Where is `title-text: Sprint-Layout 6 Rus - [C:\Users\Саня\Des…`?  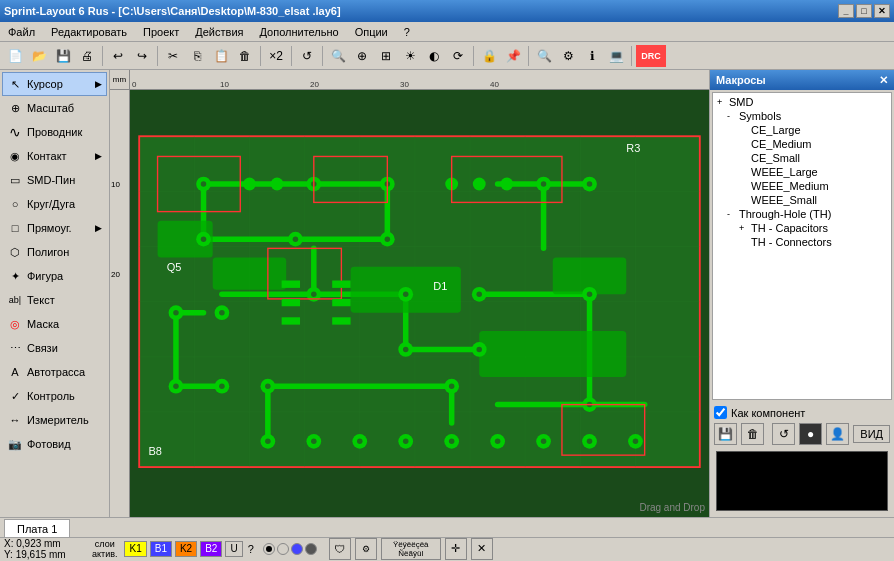
title-text: Sprint-Layout 6 Rus - [C:\Users\Саня\Des… is located at coordinates (172, 11).